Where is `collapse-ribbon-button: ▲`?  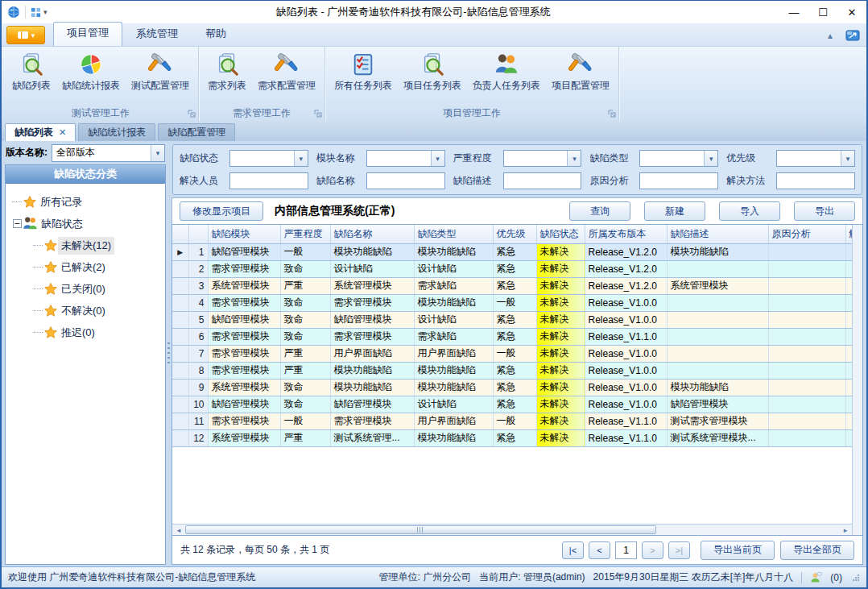
collapse-ribbon-button: ▲ is located at coordinates (830, 35).